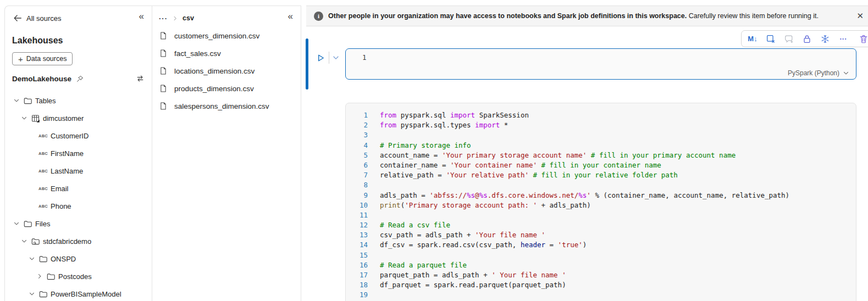 This screenshot has width=868, height=301. I want to click on tree-item-label: ONSPD, so click(63, 259).